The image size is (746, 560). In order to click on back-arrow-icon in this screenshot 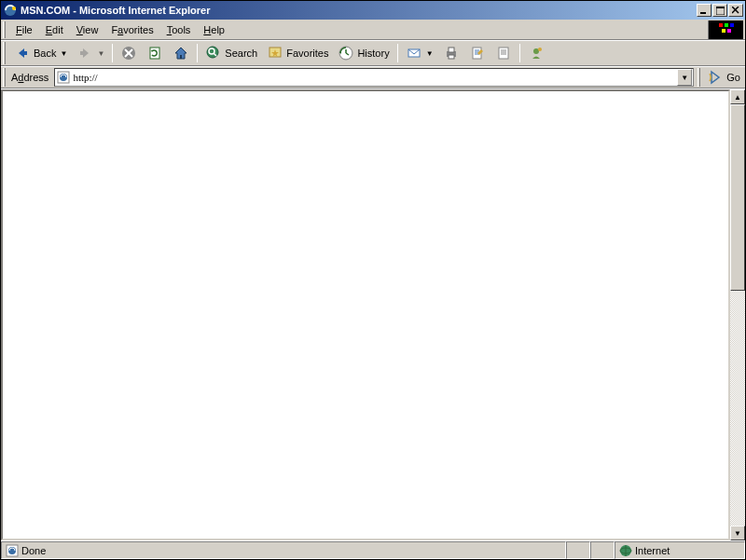, I will do `click(22, 53)`.